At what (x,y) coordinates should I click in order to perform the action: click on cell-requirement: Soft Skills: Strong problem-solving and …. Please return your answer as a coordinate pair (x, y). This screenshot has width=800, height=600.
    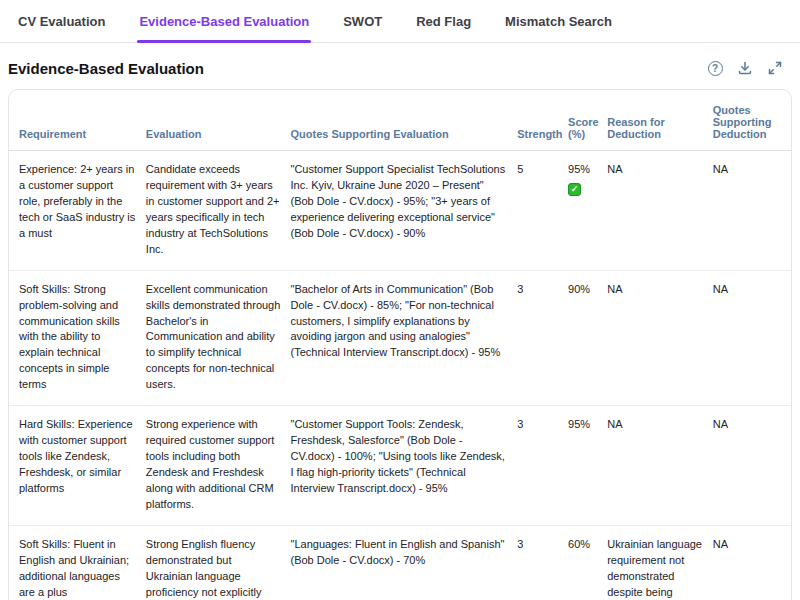
    Looking at the image, I should click on (78, 338).